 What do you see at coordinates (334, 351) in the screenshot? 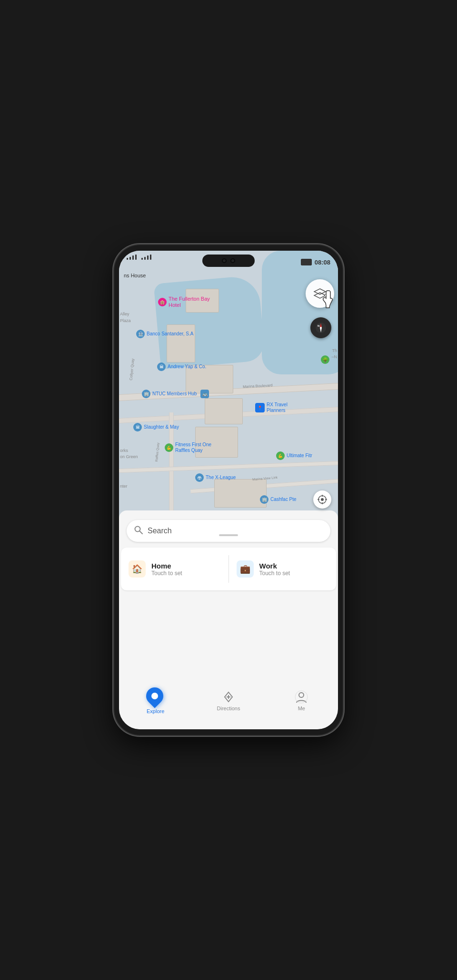
I see `side-label-th: Th` at bounding box center [334, 351].